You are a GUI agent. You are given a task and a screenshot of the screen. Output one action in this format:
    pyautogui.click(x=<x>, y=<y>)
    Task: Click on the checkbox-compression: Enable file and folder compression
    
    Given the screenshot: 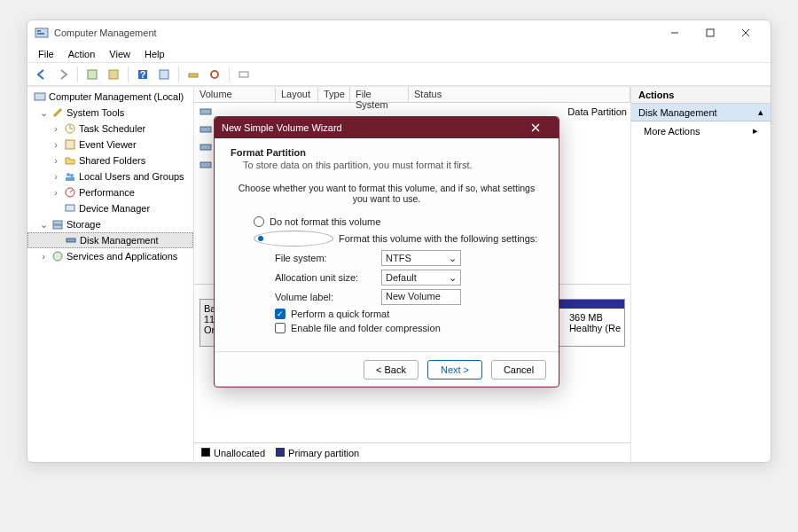 What is the action you would take?
    pyautogui.click(x=409, y=328)
    